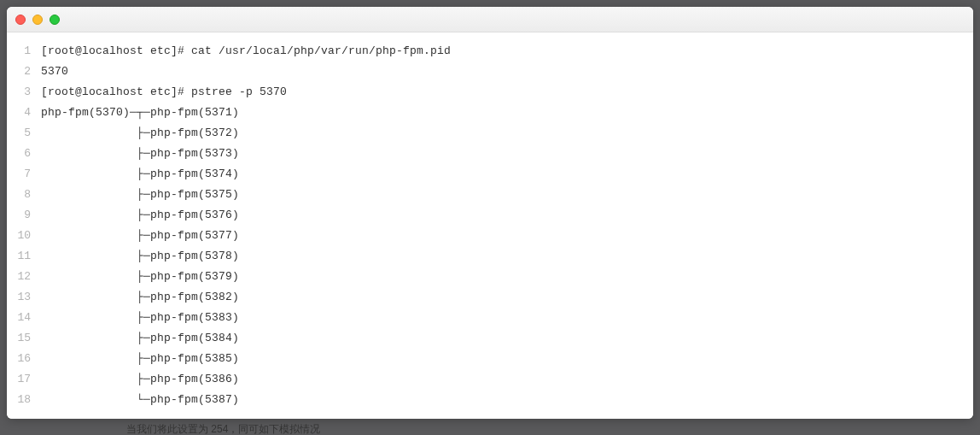  What do you see at coordinates (24, 379) in the screenshot?
I see `line-number: 17` at bounding box center [24, 379].